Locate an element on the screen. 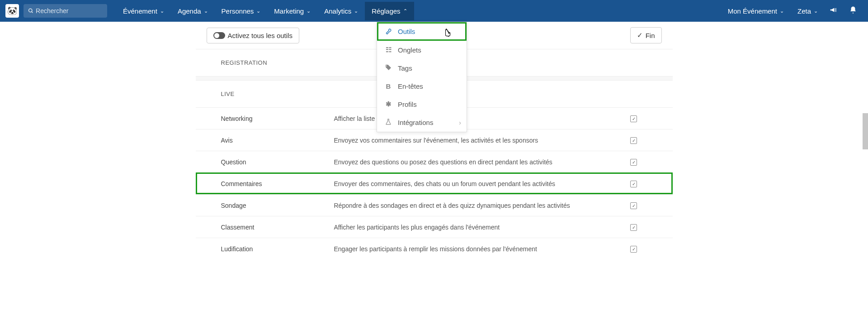 This screenshot has height=311, width=868. nav-zeta: Zeta⌄ is located at coordinates (807, 11).